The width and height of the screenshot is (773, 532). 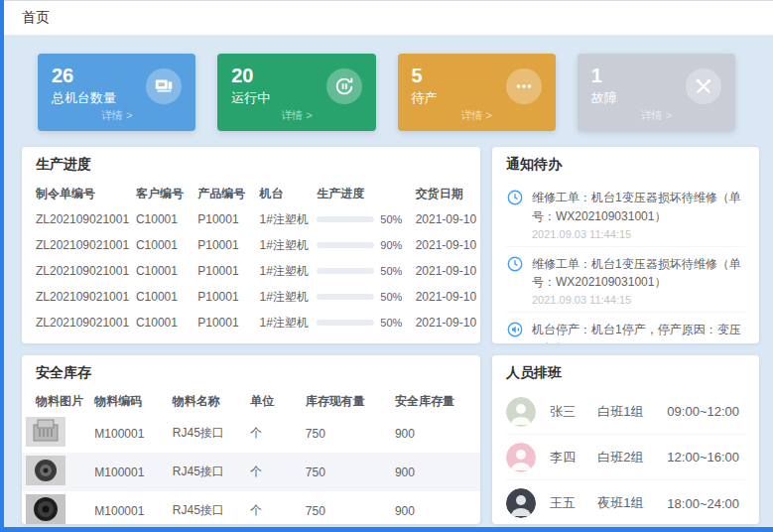 What do you see at coordinates (250, 98) in the screenshot?
I see `stat-label: 运行中` at bounding box center [250, 98].